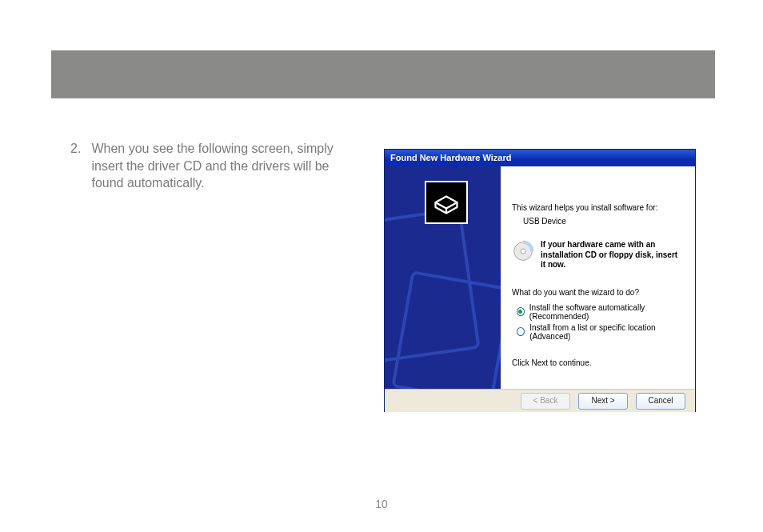 The image size is (763, 532). Describe the element at coordinates (540, 400) in the screenshot. I see `wizard-footer: < Back Next > Cancel` at that location.